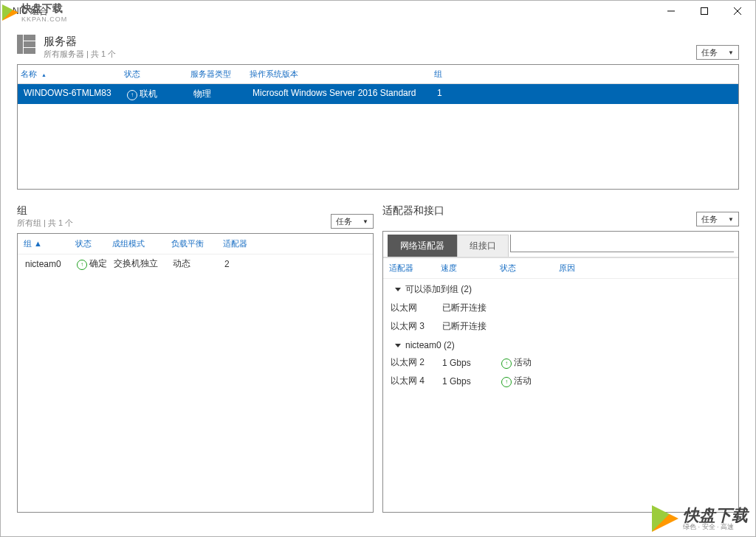  I want to click on footer-brand: 快盘下载, so click(715, 516).